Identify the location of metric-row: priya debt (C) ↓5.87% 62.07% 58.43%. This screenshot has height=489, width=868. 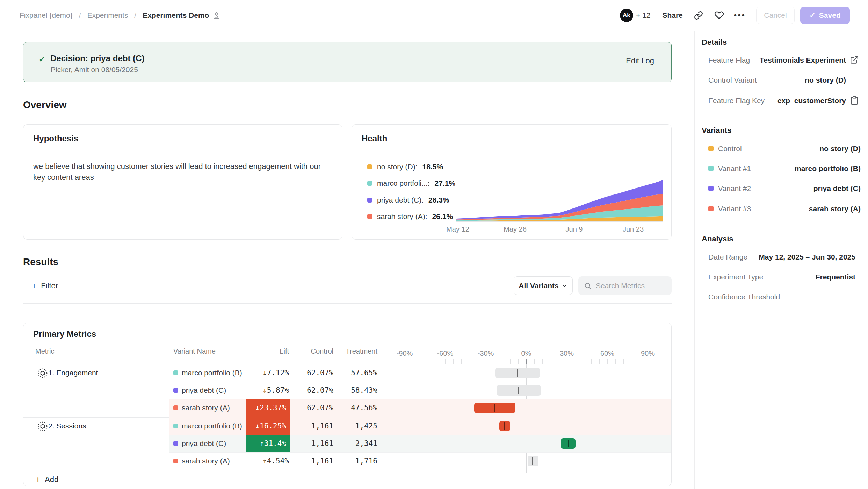
(347, 390).